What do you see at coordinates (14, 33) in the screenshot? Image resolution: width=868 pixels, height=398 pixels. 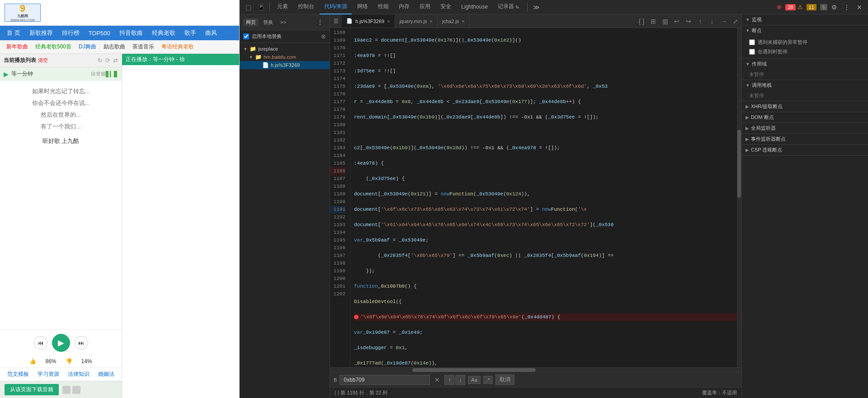 I see `nav-home: 首 页` at bounding box center [14, 33].